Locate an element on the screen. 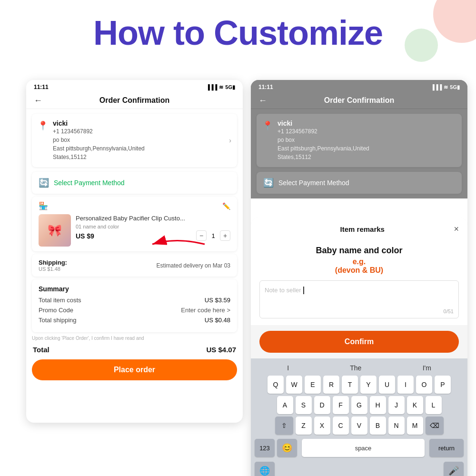  modal-close-button: × is located at coordinates (456, 229).